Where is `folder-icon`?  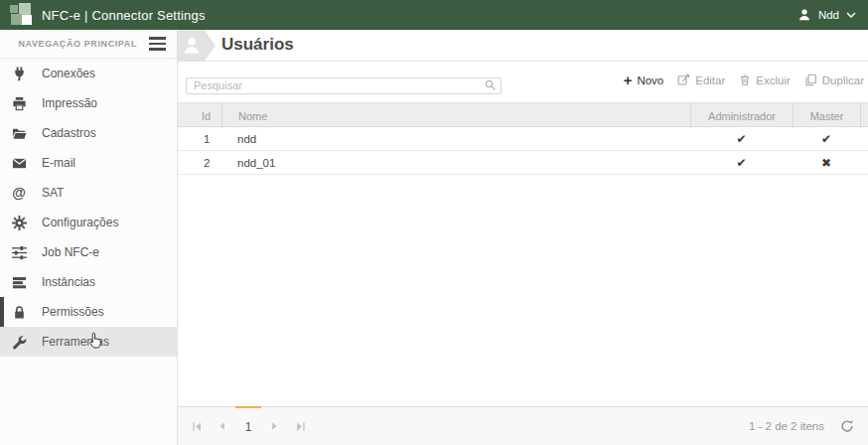 folder-icon is located at coordinates (19, 133).